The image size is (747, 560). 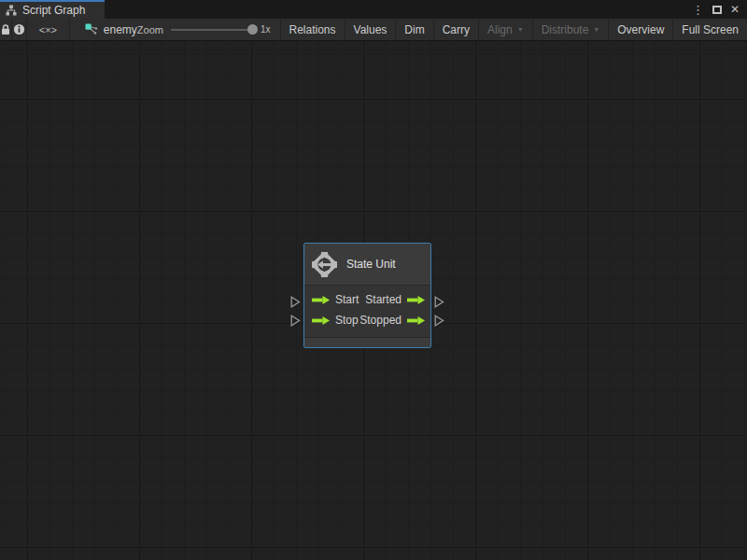 I want to click on full-screen-button: Full Screen, so click(x=710, y=30).